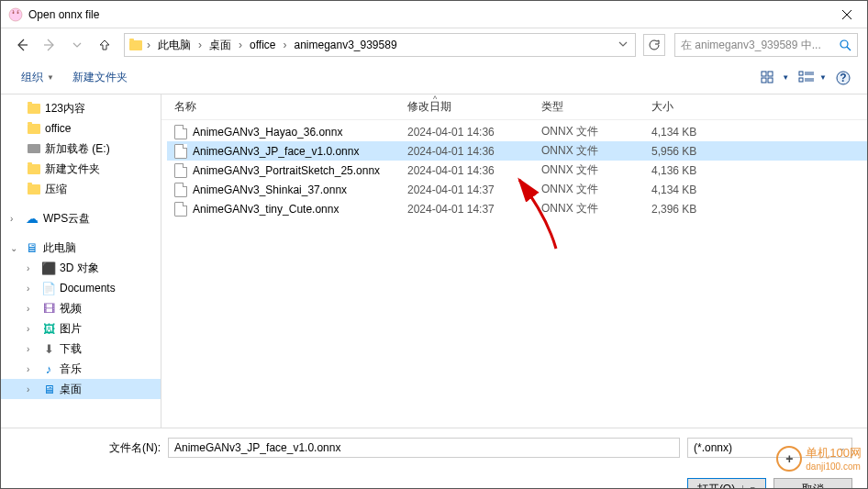 The image size is (868, 489). What do you see at coordinates (81, 349) in the screenshot?
I see `sidebar-item-downloads: ›⬇下载` at bounding box center [81, 349].